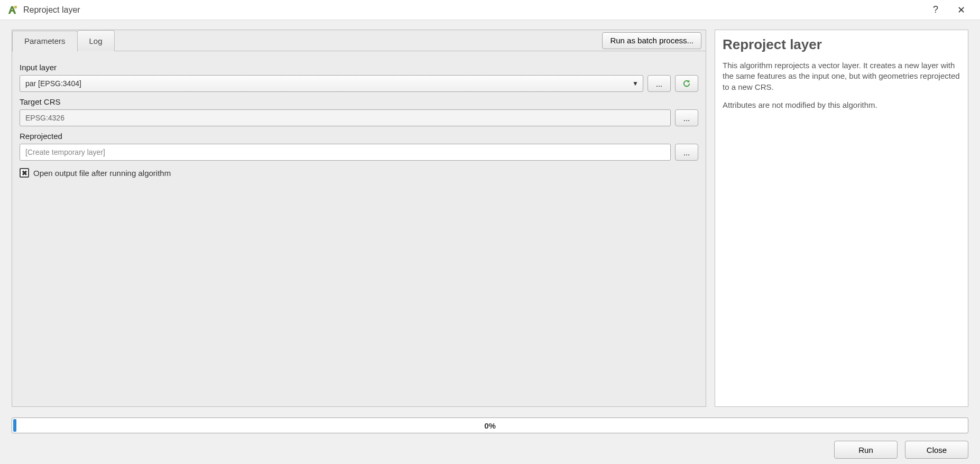 The width and height of the screenshot is (980, 464). I want to click on qgis-app-icon, so click(12, 10).